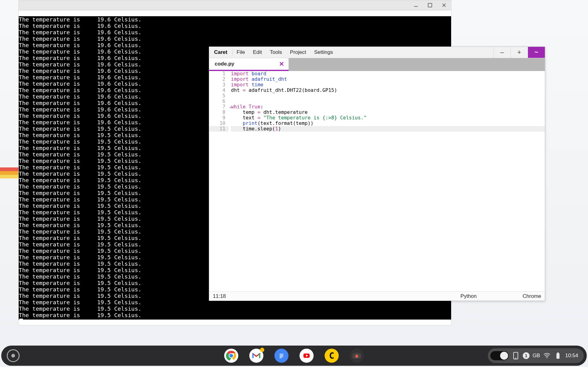 The width and height of the screenshot is (588, 367). Describe the element at coordinates (231, 356) in the screenshot. I see `chrome-icon` at that location.